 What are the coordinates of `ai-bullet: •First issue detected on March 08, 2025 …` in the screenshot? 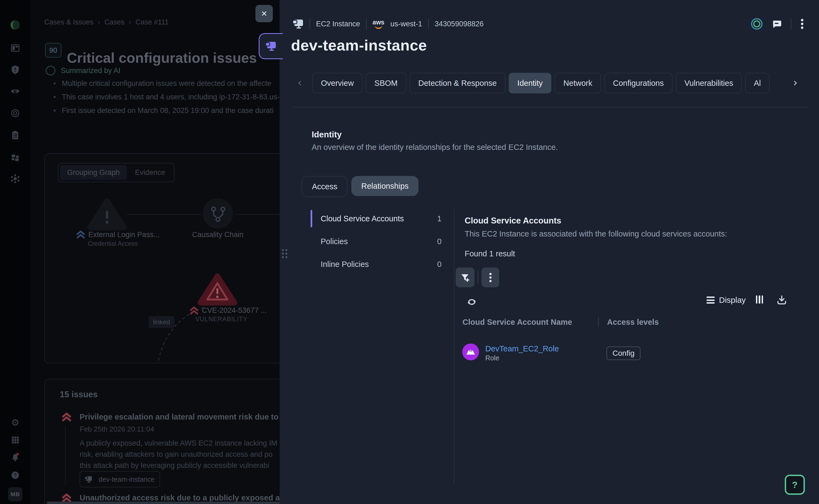 It's located at (163, 111).